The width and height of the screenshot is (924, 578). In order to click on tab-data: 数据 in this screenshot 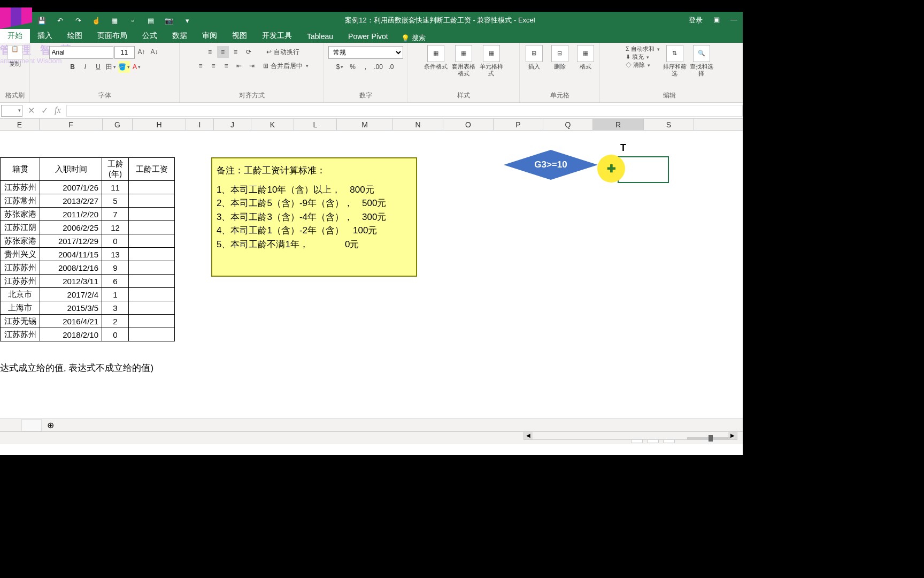, I will do `click(180, 36)`.